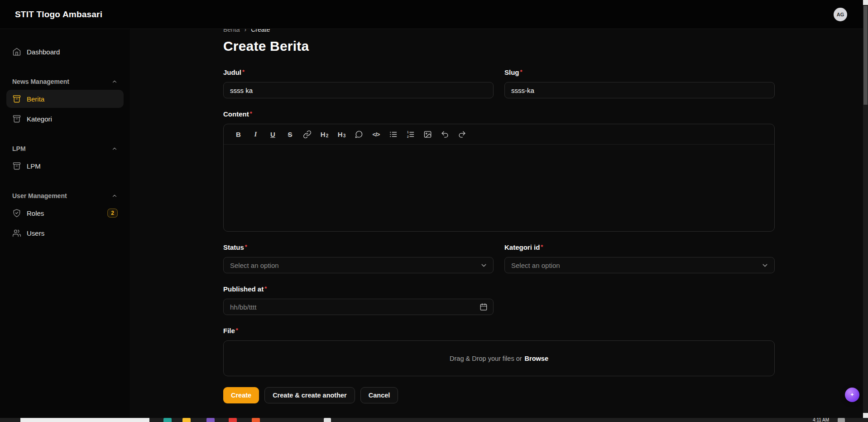 The height and width of the screenshot is (422, 868). Describe the element at coordinates (639, 90) in the screenshot. I see `slug-input` at that location.